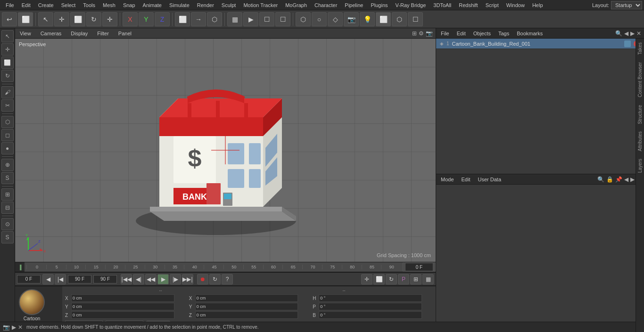 This screenshot has width=644, height=332. I want to click on spline-button: →, so click(198, 19).